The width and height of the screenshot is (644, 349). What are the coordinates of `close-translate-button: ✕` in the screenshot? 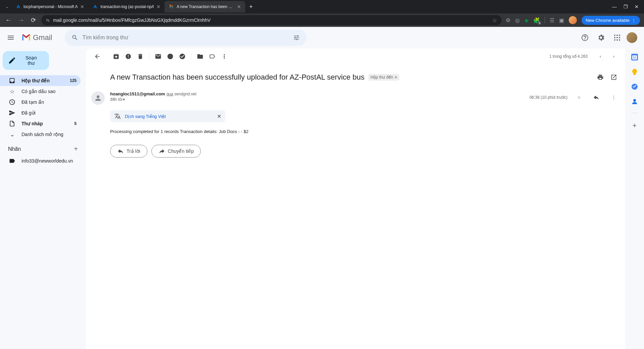 It's located at (195, 116).